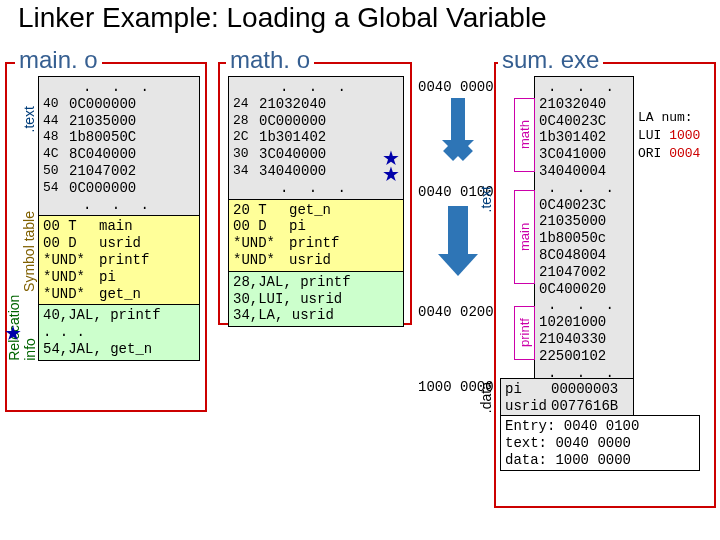 This screenshot has width=720, height=540. Describe the element at coordinates (119, 350) in the screenshot. I see `reloc-row: 54,JAL, get_n` at that location.